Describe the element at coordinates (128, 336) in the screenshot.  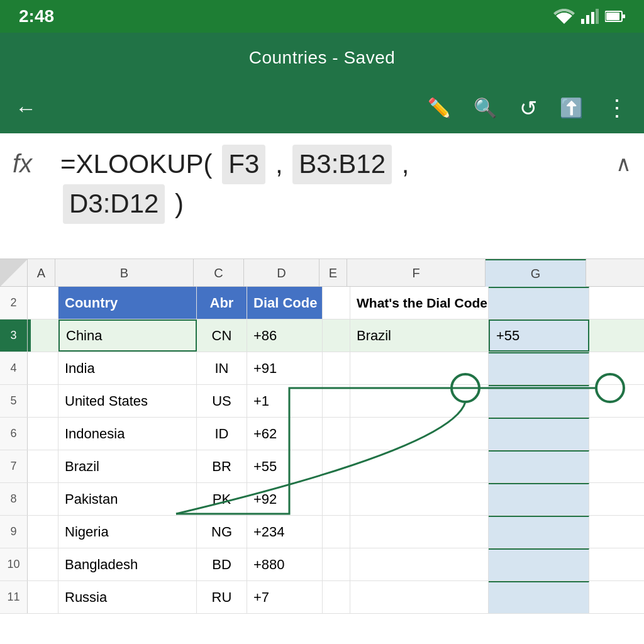
I see `cell-b3: China` at that location.